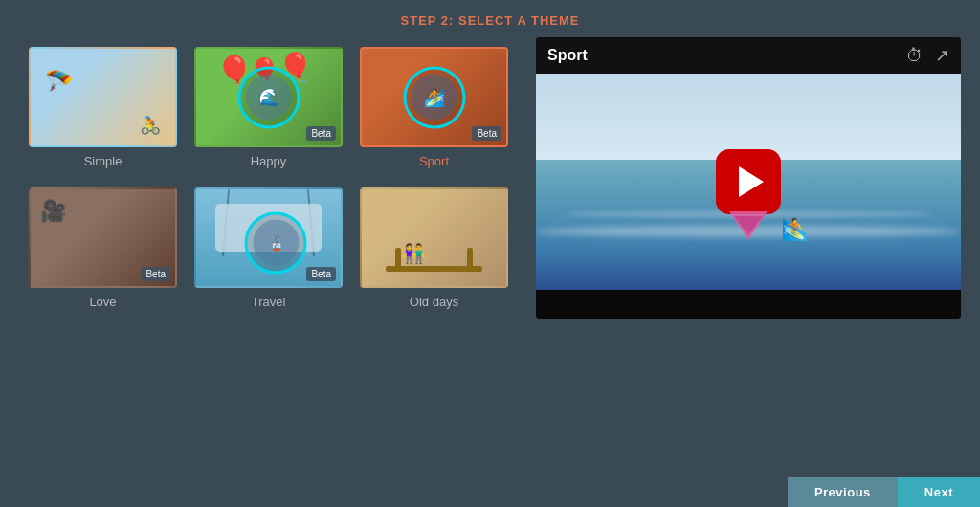 The width and height of the screenshot is (980, 507). I want to click on share-icon: ↗, so click(942, 55).